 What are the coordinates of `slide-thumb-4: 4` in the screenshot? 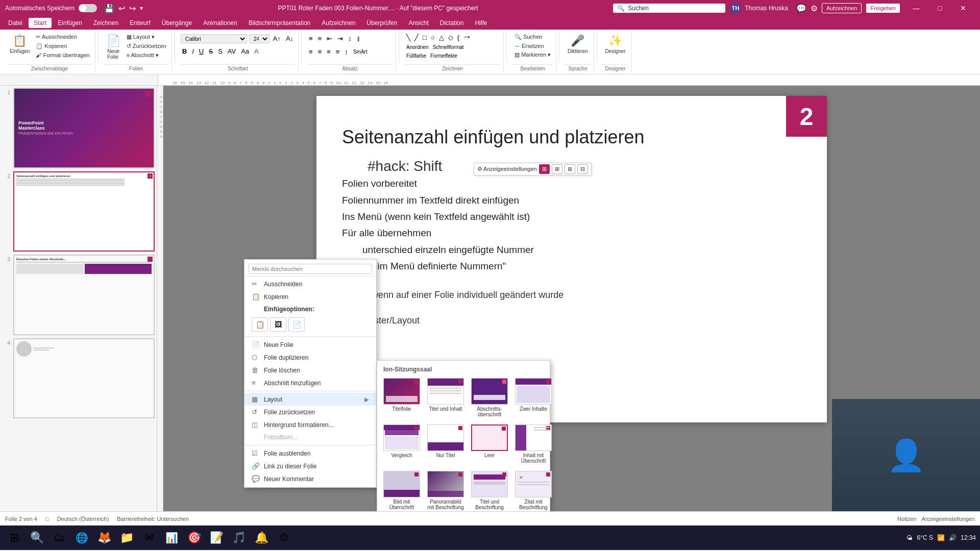 It's located at (79, 379).